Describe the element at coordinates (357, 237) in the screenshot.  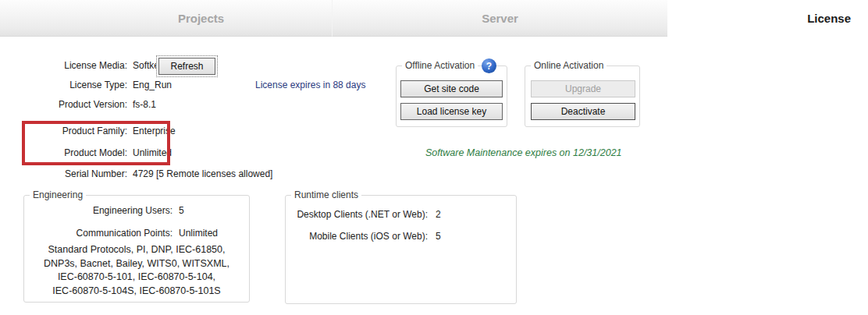
I see `mobile-clients-label: Mobile Clients (iOS or Web):` at that location.